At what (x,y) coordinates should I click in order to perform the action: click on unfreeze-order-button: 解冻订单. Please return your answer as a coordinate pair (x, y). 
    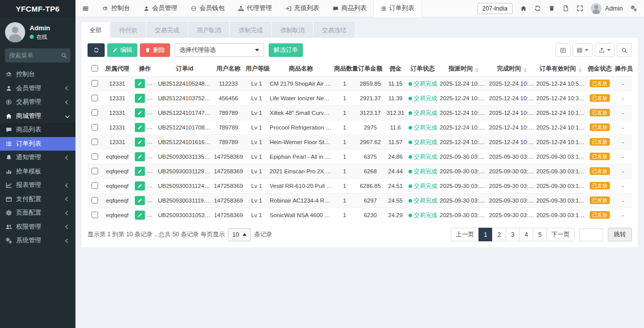
    Looking at the image, I should click on (286, 50).